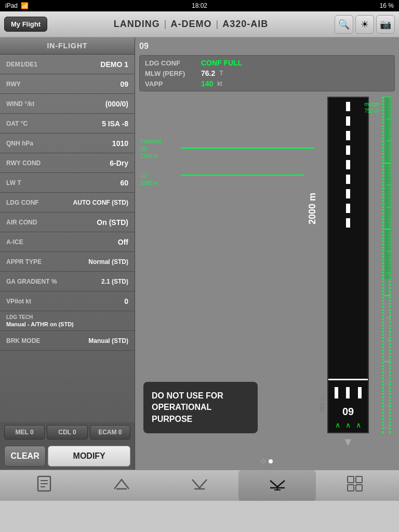 The width and height of the screenshot is (399, 532). I want to click on param-dem1-label: DEM1/DE1, so click(22, 64).